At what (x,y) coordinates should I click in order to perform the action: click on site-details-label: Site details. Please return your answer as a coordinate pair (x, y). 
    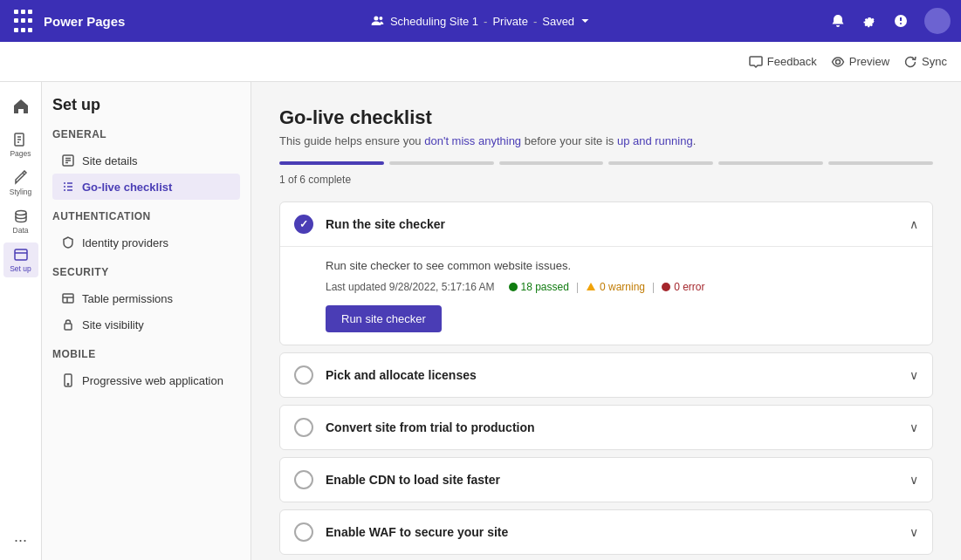
    Looking at the image, I should click on (110, 160).